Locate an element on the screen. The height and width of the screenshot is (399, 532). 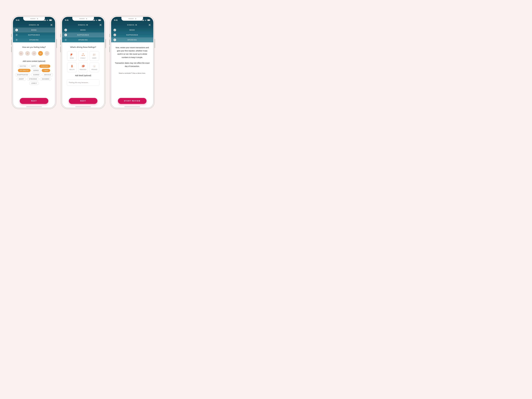
category-friends: FRIENDS is located at coordinates (94, 67).